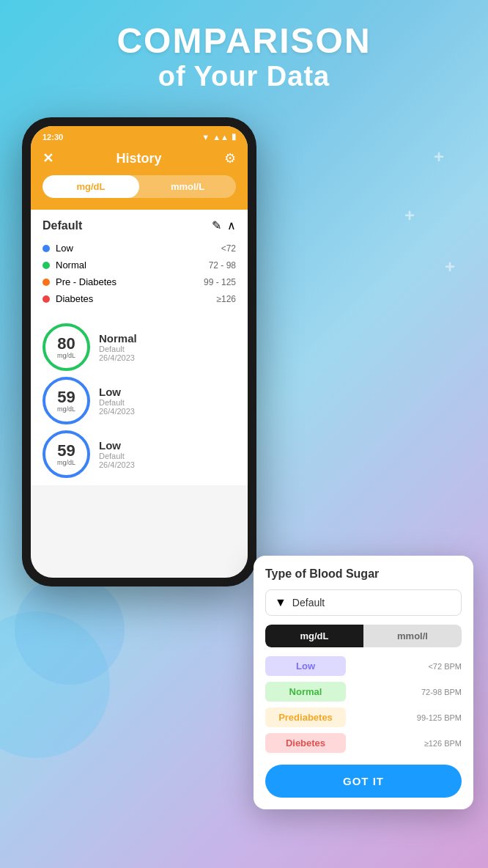 The width and height of the screenshot is (488, 868). What do you see at coordinates (306, 743) in the screenshot?
I see `popup-badge-diabetes: Diebetes` at bounding box center [306, 743].